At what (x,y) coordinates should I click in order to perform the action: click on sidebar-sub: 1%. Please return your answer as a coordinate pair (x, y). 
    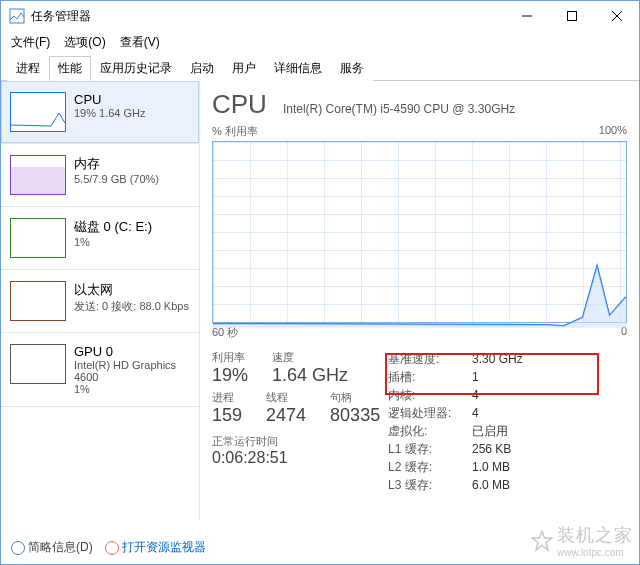
    Looking at the image, I should click on (113, 242).